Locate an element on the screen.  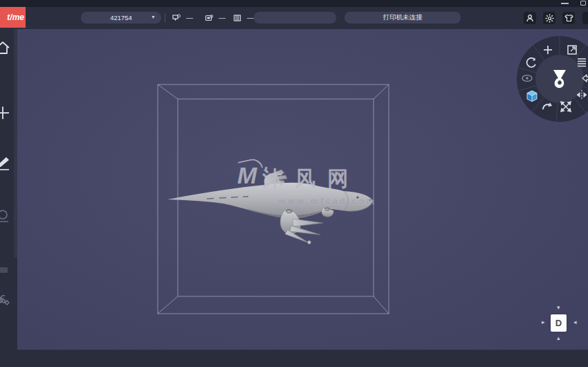
window-minimize-icon is located at coordinates (564, 3).